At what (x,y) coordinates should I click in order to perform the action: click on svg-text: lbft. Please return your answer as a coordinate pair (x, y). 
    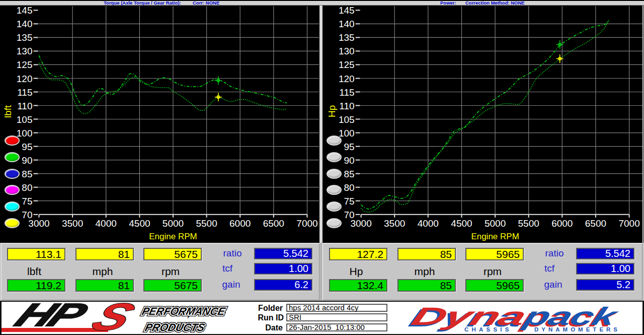
    Looking at the image, I should click on (8, 111).